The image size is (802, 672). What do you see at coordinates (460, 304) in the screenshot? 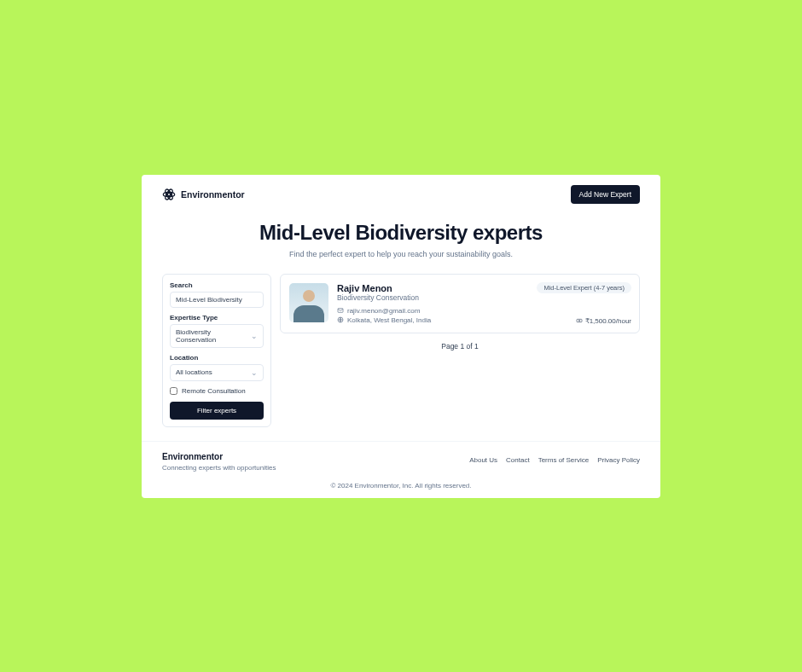
I see `expert-card: Rajiv Menon Biodiversity Conservation ra…` at bounding box center [460, 304].